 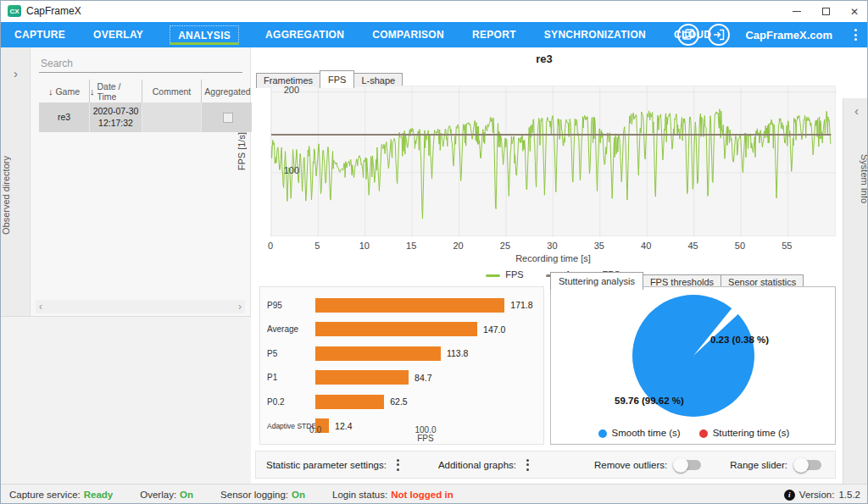 I want to click on remove-outliers-label: Remove outliers:, so click(x=631, y=465).